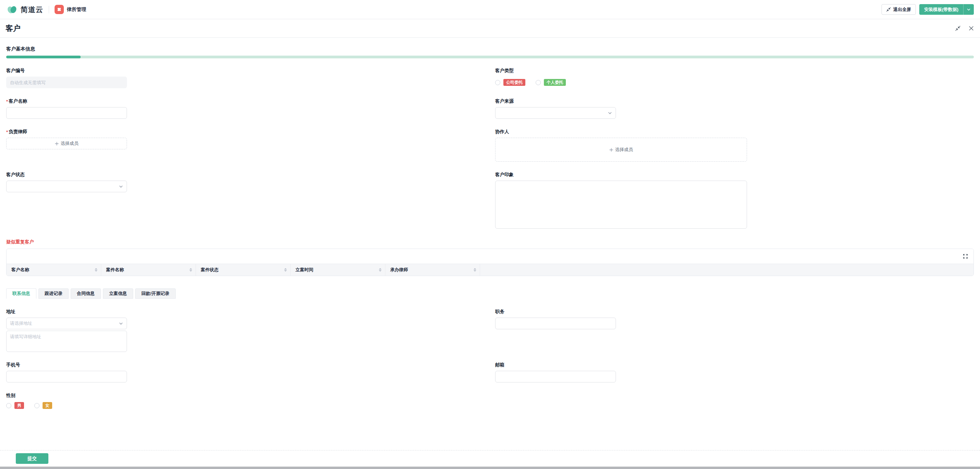 This screenshot has height=469, width=980. I want to click on field-address: 地址 请选择地址, so click(490, 330).